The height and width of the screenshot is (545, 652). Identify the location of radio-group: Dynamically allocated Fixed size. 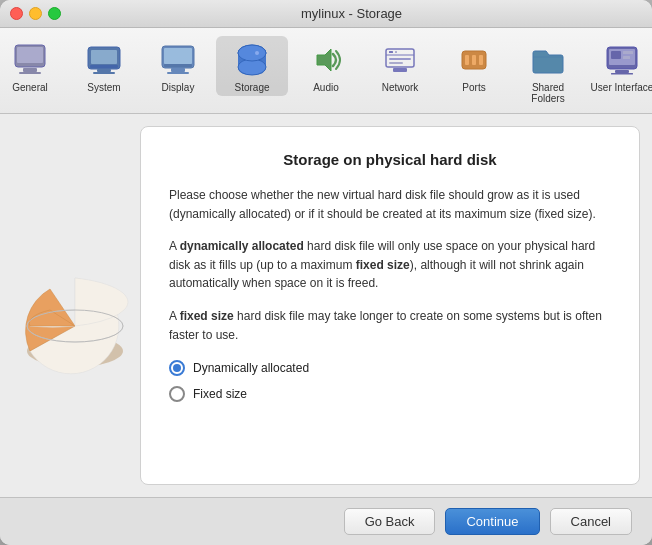
(390, 381).